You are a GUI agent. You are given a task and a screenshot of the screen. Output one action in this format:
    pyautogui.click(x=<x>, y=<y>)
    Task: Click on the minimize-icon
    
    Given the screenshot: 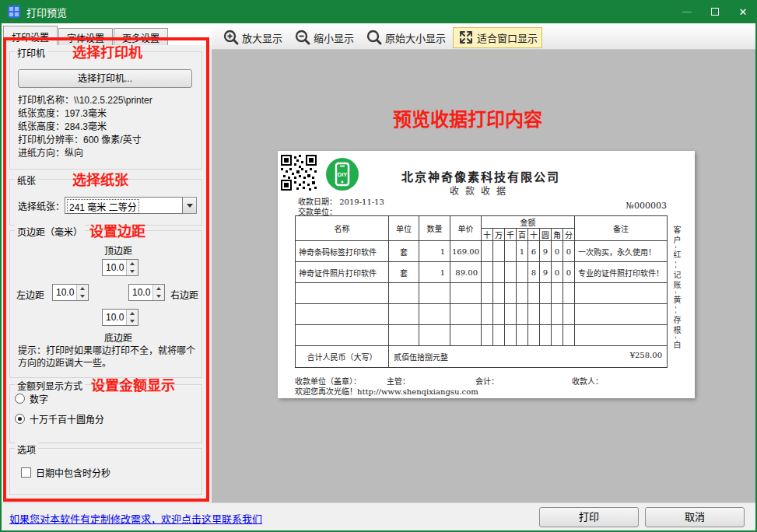 What is the action you would take?
    pyautogui.click(x=687, y=12)
    